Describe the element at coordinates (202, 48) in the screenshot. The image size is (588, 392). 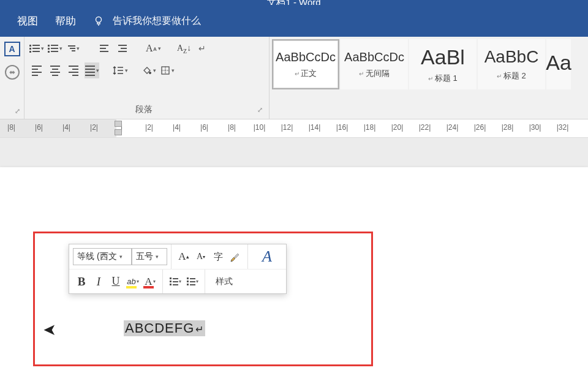
I see `show-marks-button: ↵` at that location.